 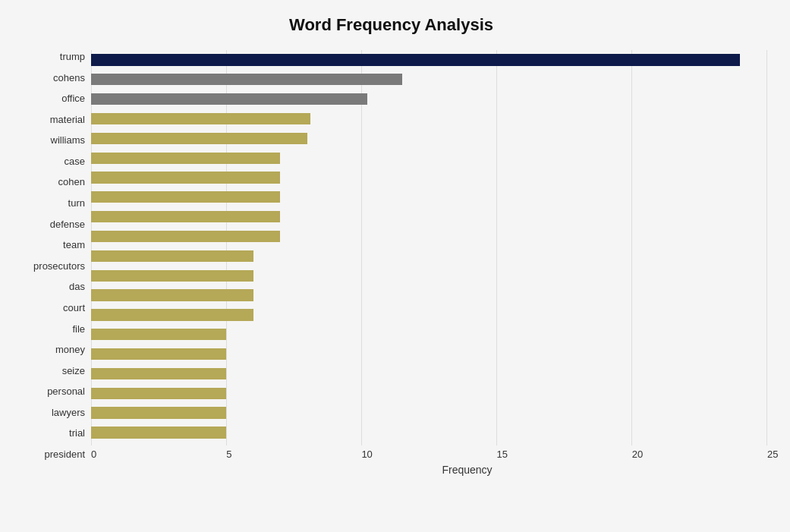 What do you see at coordinates (68, 140) in the screenshot?
I see `y-label: williams` at bounding box center [68, 140].